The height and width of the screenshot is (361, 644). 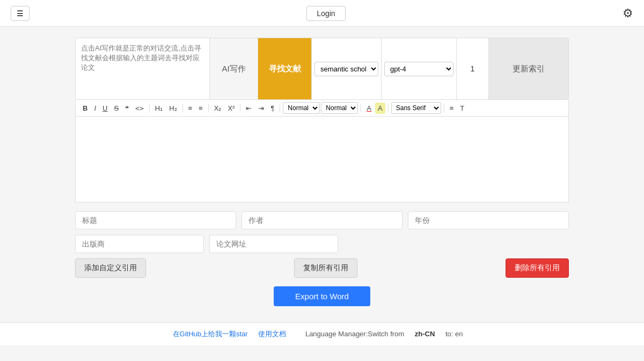 What do you see at coordinates (326, 13) in the screenshot?
I see `header-center: Login` at bounding box center [326, 13].